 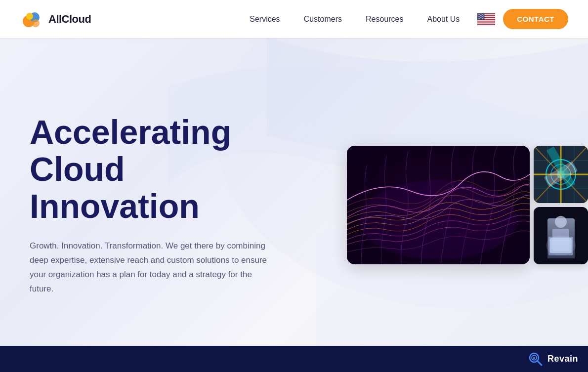 What do you see at coordinates (151, 268) in the screenshot?
I see `hero-subtitle: Growth. Innovation. Transformation. We g…` at bounding box center [151, 268].